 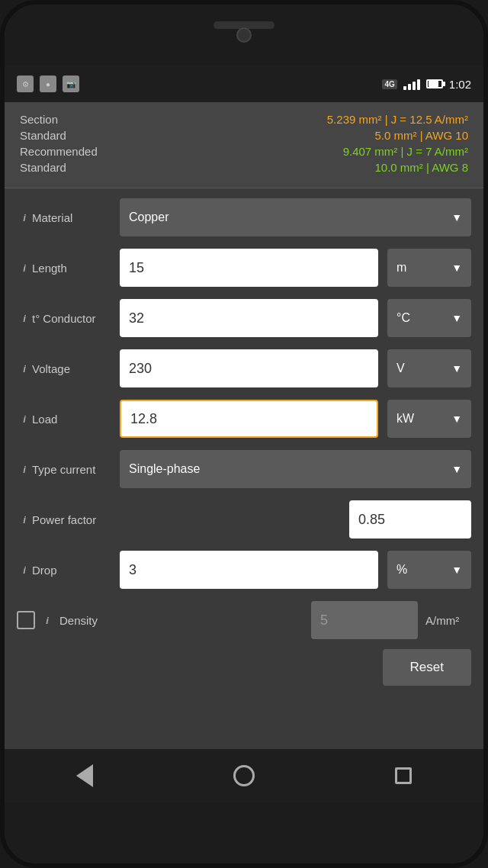 I want to click on density-checkbox-area: i Density, so click(x=57, y=620).